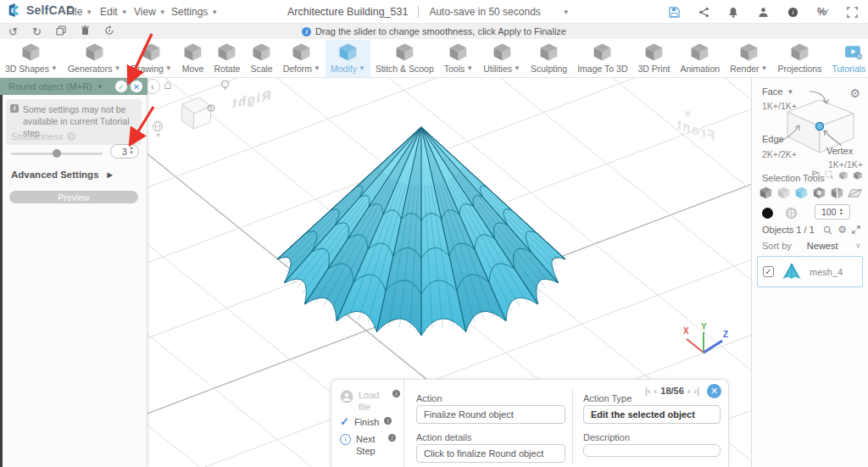 The width and height of the screenshot is (868, 467). What do you see at coordinates (714, 392) in the screenshot?
I see `close-tutorial-button: ✕` at bounding box center [714, 392].